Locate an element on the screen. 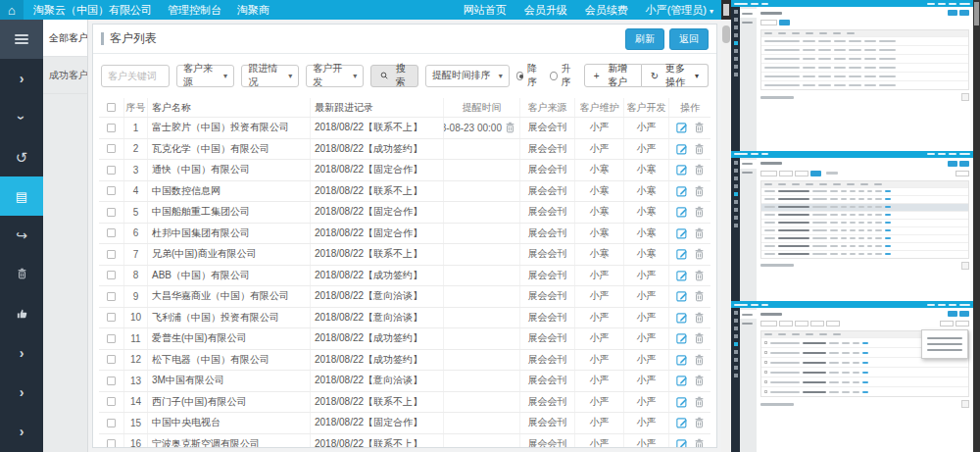 Image resolution: width=980 pixels, height=452 pixels. select-all-checkbox is located at coordinates (112, 108).